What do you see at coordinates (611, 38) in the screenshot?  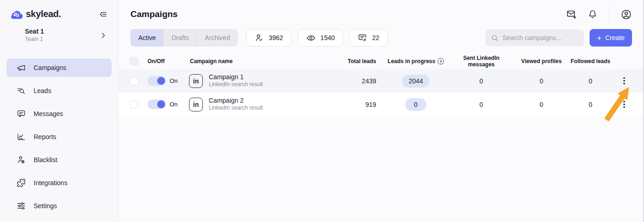 I see `create-button: + Create` at bounding box center [611, 38].